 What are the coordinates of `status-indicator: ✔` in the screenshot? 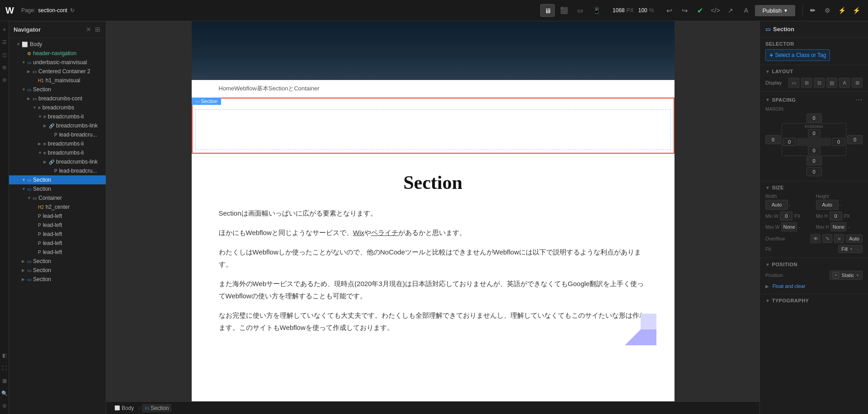 It's located at (700, 10).